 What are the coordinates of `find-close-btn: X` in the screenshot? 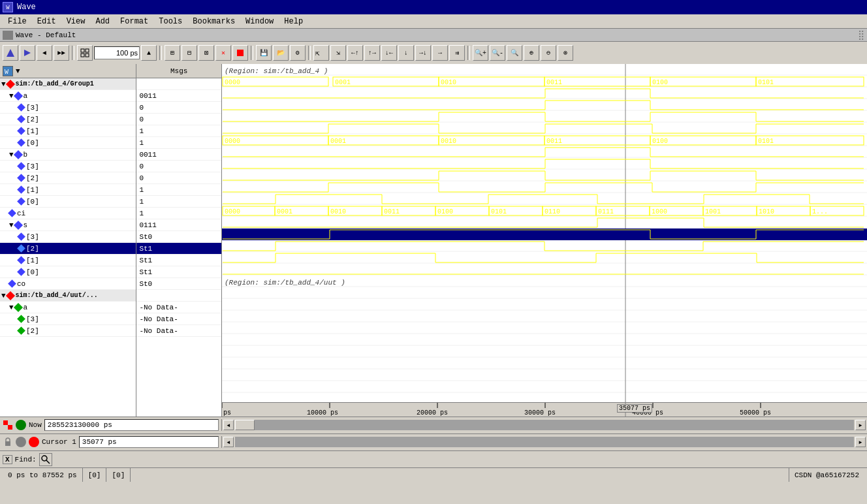 It's located at (8, 460).